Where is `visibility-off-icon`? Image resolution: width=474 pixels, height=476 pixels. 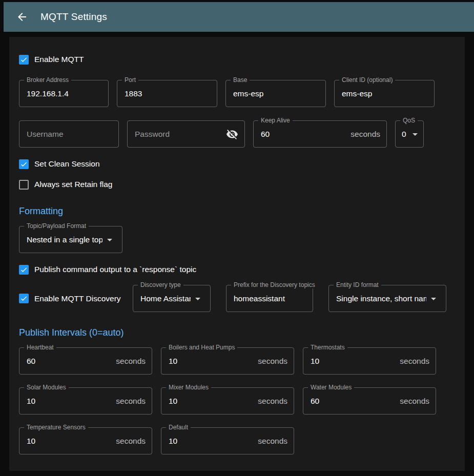
visibility-off-icon is located at coordinates (232, 134).